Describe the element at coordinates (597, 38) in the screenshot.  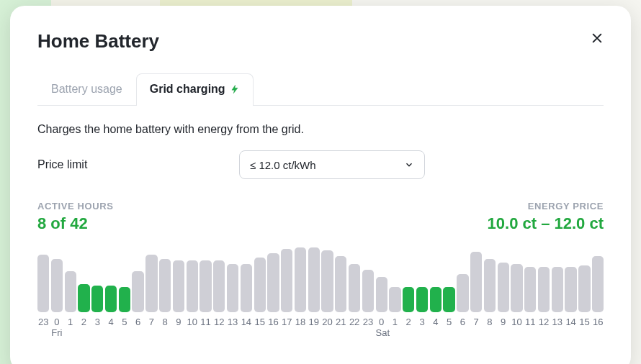
I see `close-icon` at that location.